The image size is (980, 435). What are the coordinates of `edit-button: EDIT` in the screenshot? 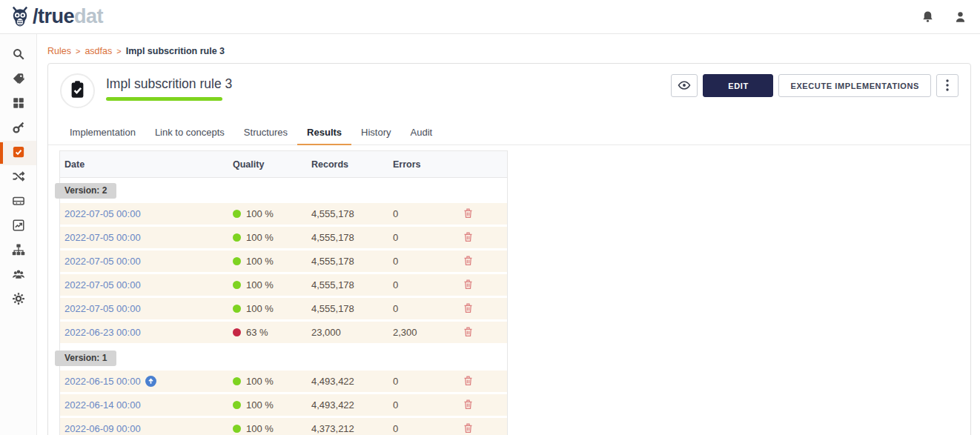 It's located at (738, 86).